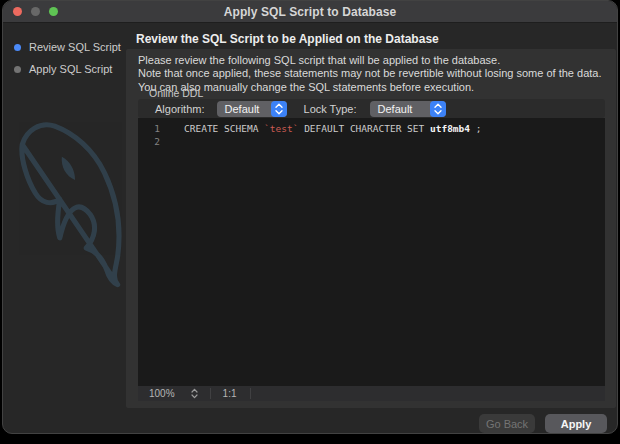 This screenshot has height=444, width=620. I want to click on instruction-line: You can also manually change the SQL sta…, so click(370, 88).